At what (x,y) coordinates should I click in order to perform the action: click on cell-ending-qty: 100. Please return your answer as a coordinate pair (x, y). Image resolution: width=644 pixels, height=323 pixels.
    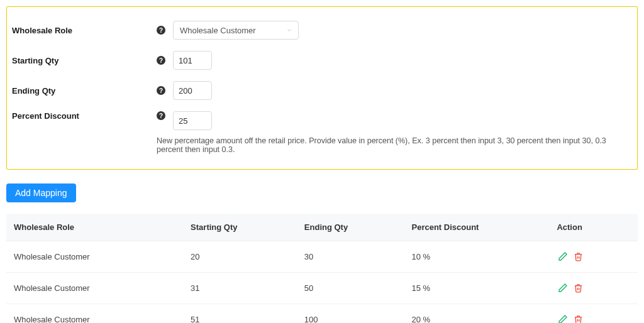
    Looking at the image, I should click on (351, 314).